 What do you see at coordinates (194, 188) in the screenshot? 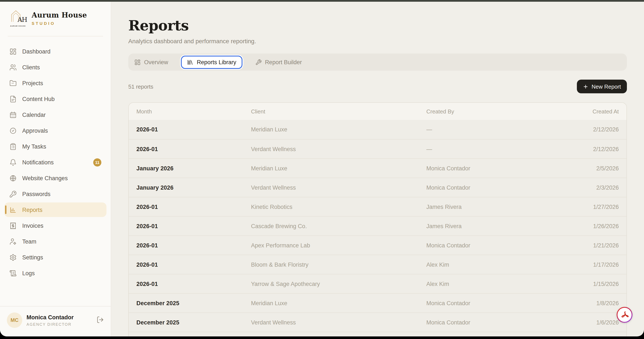
I see `cell-month: January 2026` at bounding box center [194, 188].